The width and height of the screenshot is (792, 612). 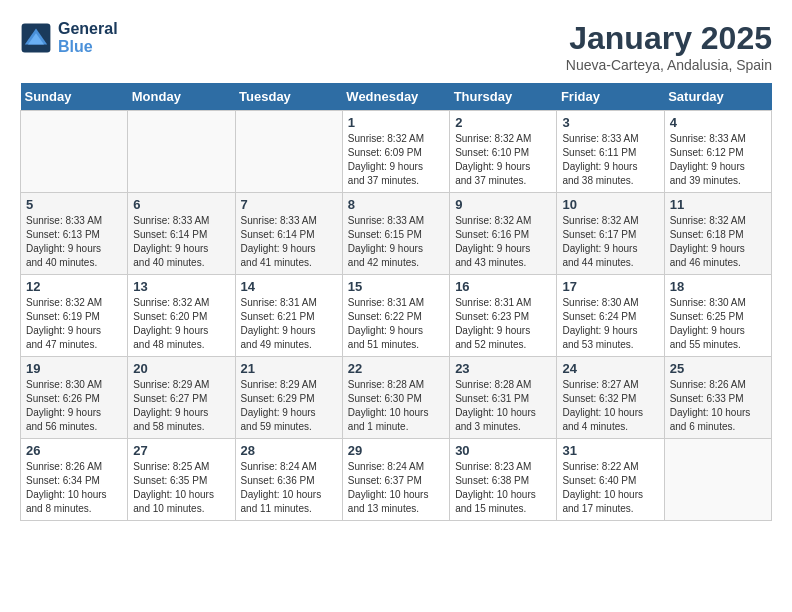 What do you see at coordinates (181, 406) in the screenshot?
I see `day-info: Sunrise: 8:29 AM Sunset: 6:27 PM Dayligh…` at bounding box center [181, 406].